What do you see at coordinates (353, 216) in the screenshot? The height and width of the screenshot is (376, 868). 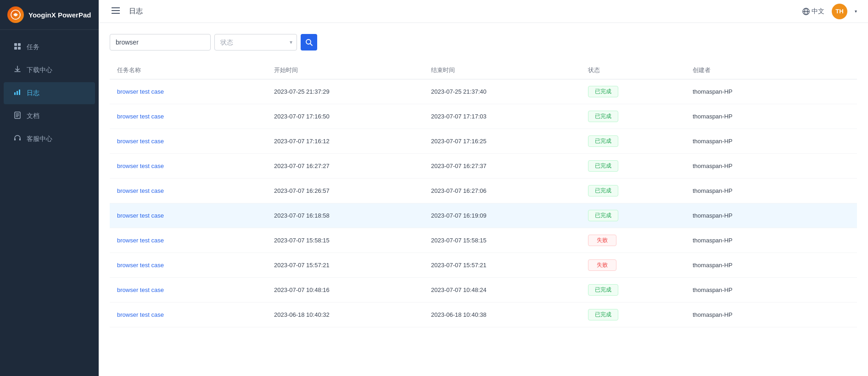 I see `start-time-cell: 2023-07-07 16:18:58` at bounding box center [353, 216].